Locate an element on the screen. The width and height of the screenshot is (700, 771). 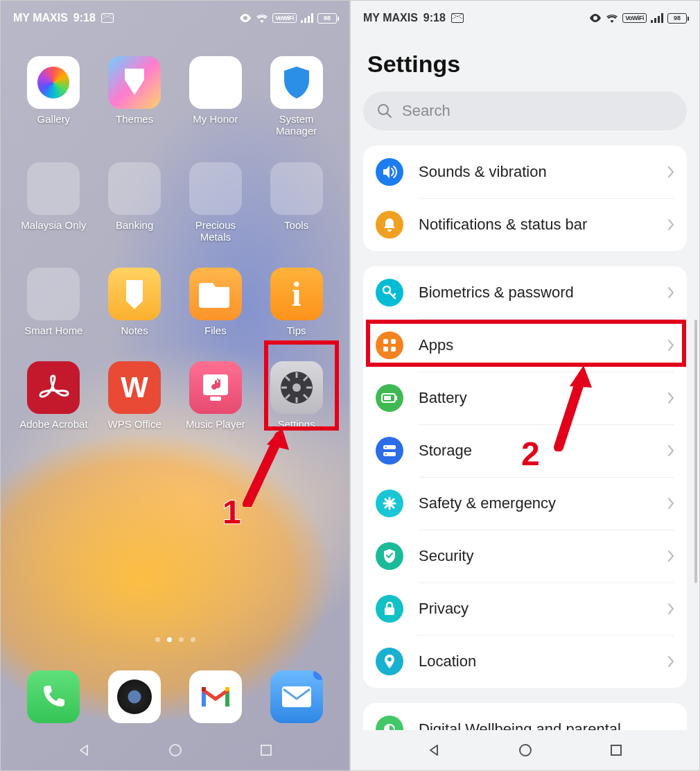
volume-icon is located at coordinates (390, 172).